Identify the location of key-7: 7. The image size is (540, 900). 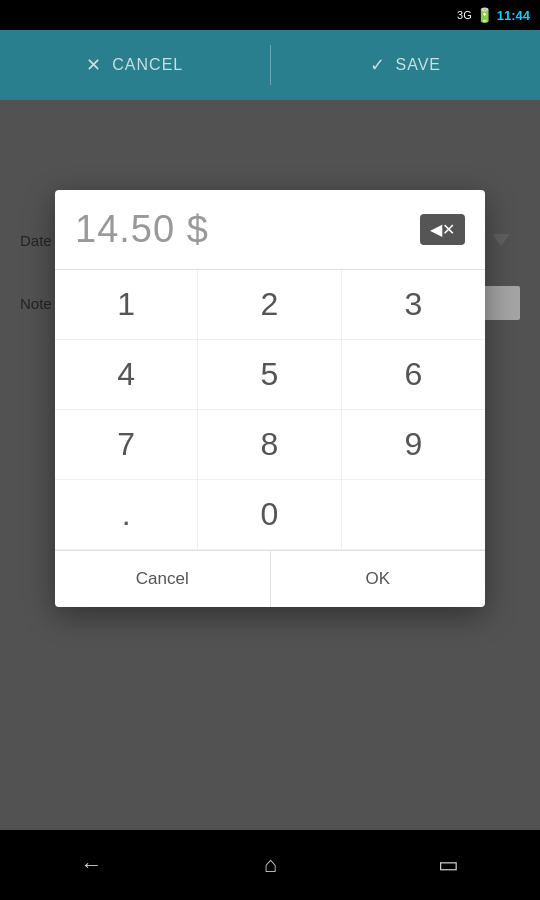
(126, 445).